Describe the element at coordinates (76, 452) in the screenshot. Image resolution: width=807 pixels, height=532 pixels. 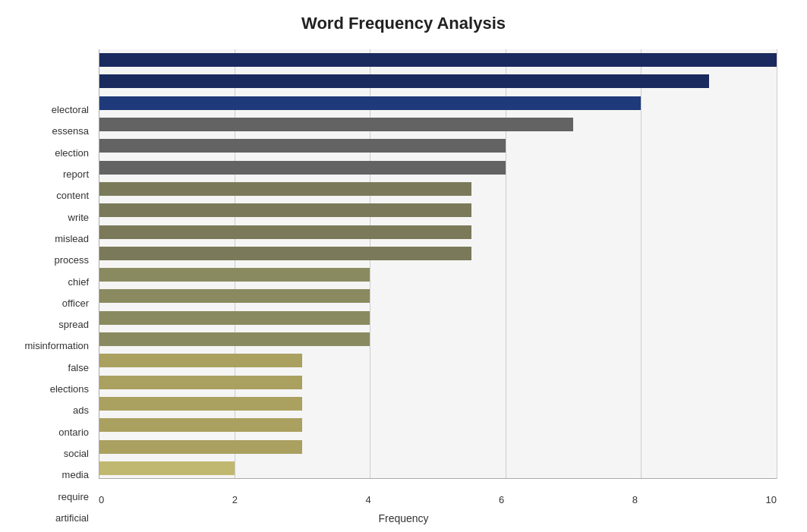
I see `y-axis-label: social` at that location.